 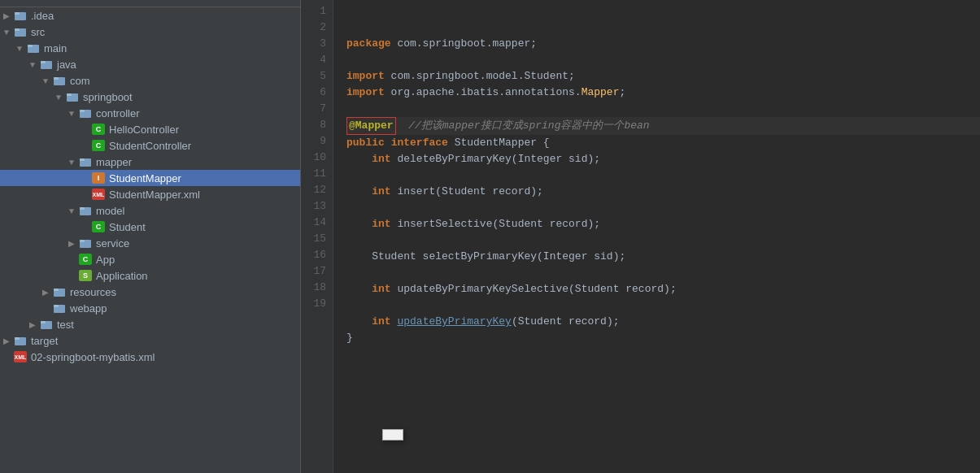 I want to click on tree-arrow-java, so click(x=33, y=65).